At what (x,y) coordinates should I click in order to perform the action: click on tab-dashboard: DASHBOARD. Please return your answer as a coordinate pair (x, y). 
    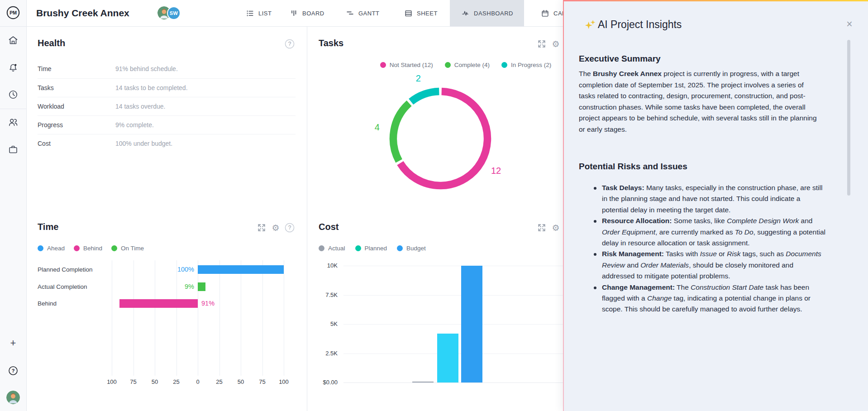
    Looking at the image, I should click on (487, 13).